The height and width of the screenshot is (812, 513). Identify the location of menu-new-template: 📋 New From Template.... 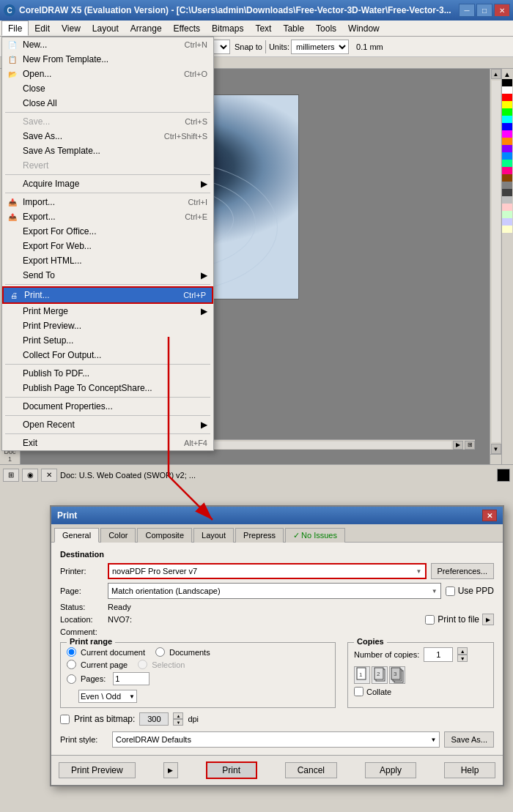
(108, 59).